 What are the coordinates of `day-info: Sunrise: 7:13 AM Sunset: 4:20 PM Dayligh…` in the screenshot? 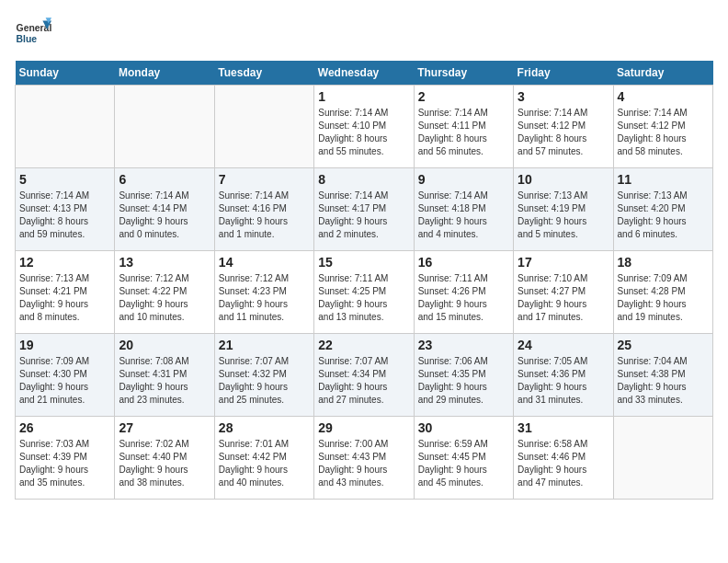 It's located at (664, 215).